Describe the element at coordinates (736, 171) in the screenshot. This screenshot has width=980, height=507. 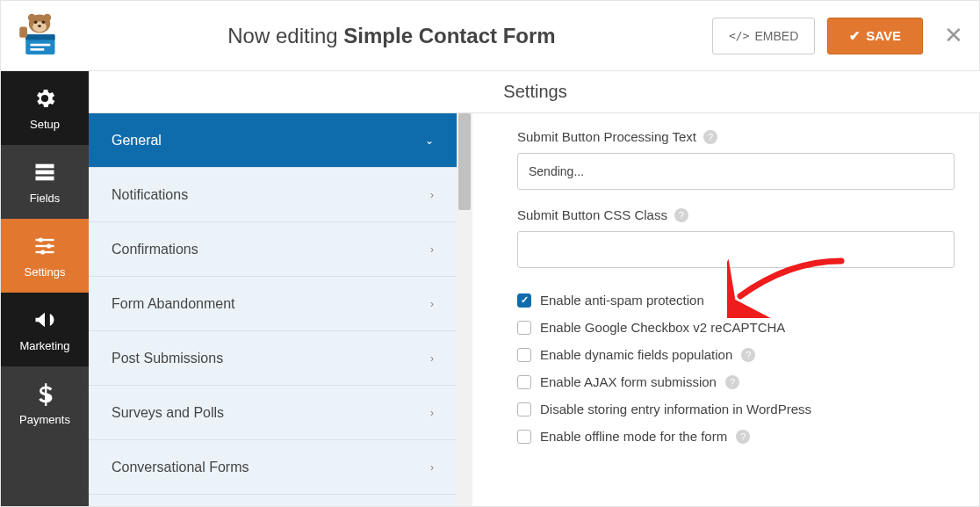
I see `processing-text-input` at that location.